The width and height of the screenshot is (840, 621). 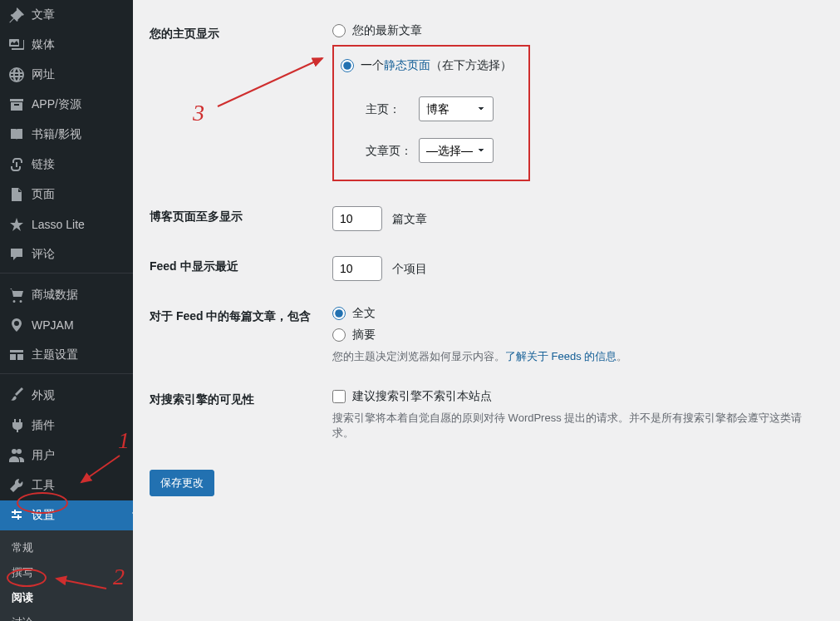 I want to click on sidebar-item-label: WPJAM, so click(x=53, y=325).